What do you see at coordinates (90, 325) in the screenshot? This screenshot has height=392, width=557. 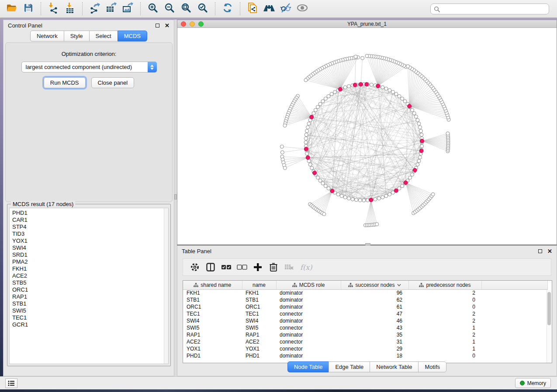 I see `mcds-node-item: GCR1` at bounding box center [90, 325].